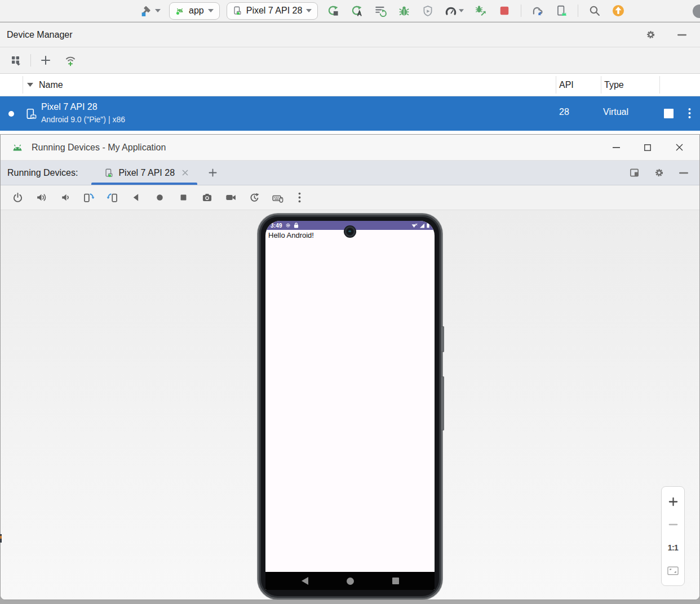 The width and height of the screenshot is (700, 604). What do you see at coordinates (41, 198) in the screenshot?
I see `volume-up-button` at bounding box center [41, 198].